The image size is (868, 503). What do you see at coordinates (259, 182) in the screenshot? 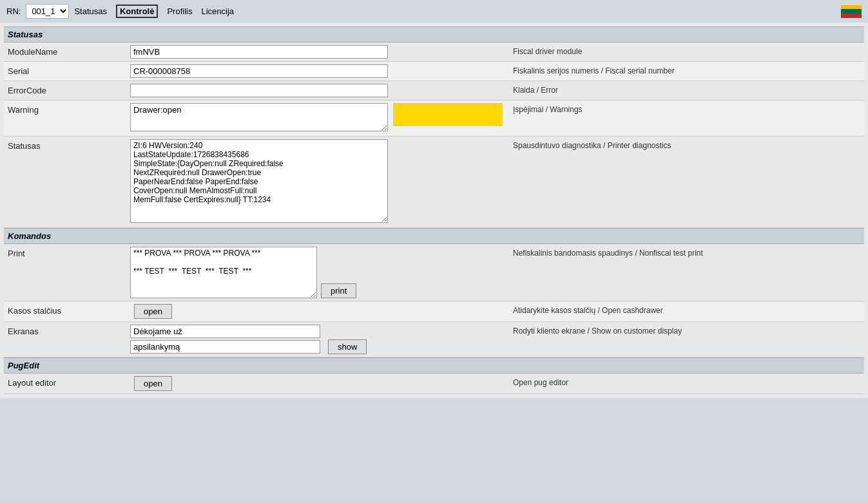
I see `input-wrapper-statusas: ZI:6 HWVersion:240 LastStateUpdate:17268…` at bounding box center [259, 182].